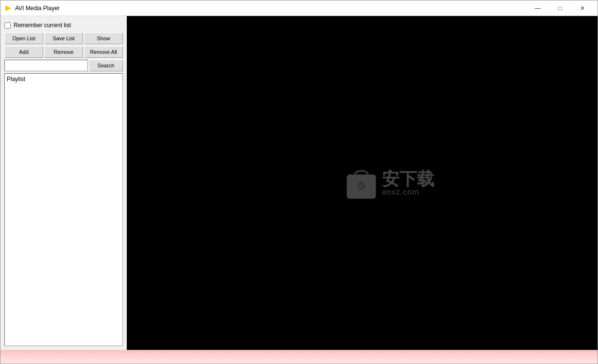 This screenshot has height=364, width=598. Describe the element at coordinates (8, 8) in the screenshot. I see `app-icon` at that location.